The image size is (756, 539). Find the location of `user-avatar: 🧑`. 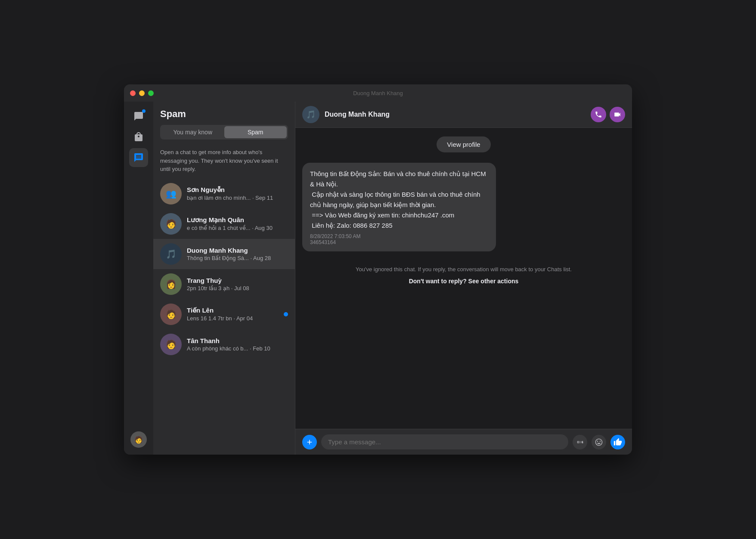

user-avatar: 🧑 is located at coordinates (139, 440).